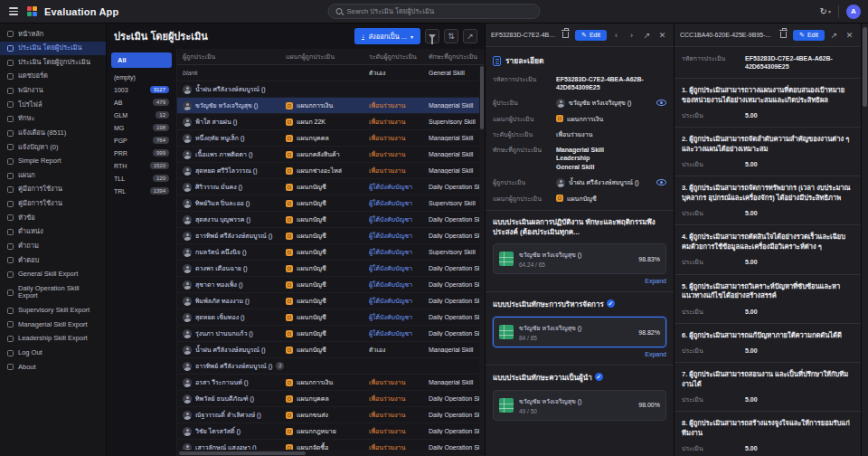 This screenshot has width=868, height=456. What do you see at coordinates (506, 405) in the screenshot?
I see `spreadsheet-icon` at bounding box center [506, 405].